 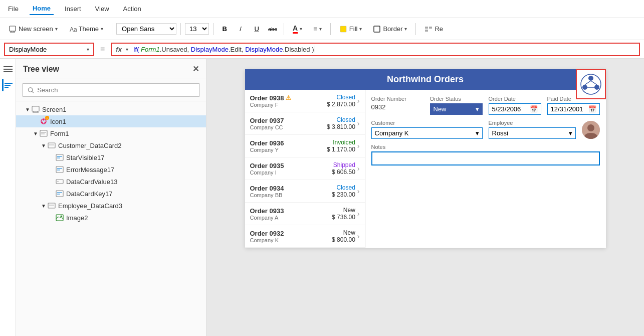 What do you see at coordinates (257, 29) in the screenshot?
I see `underline-button: U` at bounding box center [257, 29].